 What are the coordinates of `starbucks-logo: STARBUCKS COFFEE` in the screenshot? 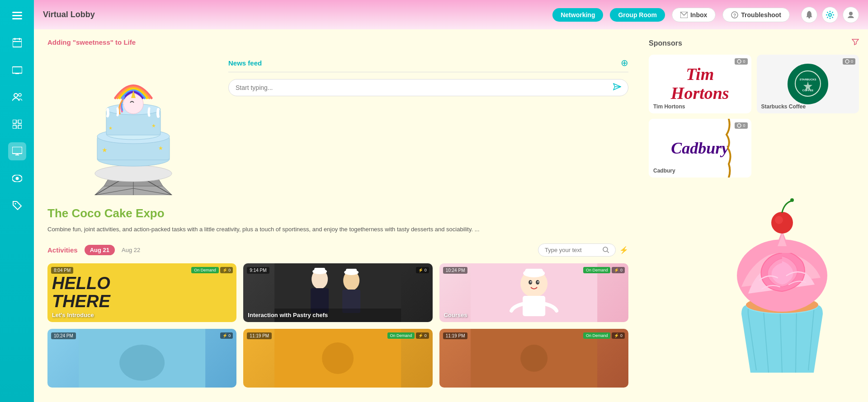 It's located at (808, 84).